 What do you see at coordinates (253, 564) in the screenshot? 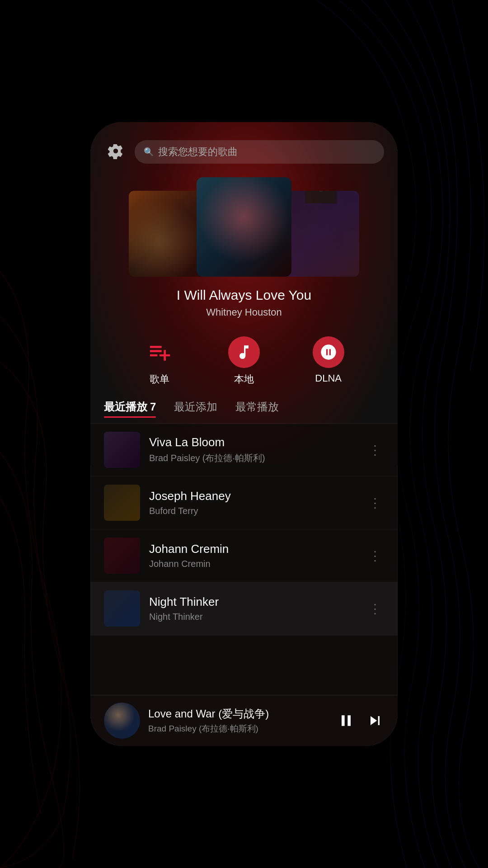
I see `song-item-artist-2: Johann Cremin` at bounding box center [253, 564].